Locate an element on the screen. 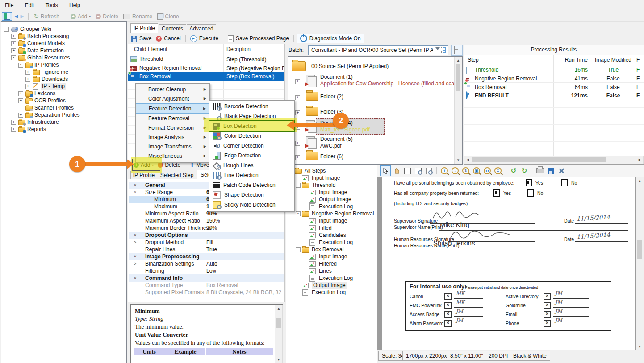  save-image-button is located at coordinates (551, 171).